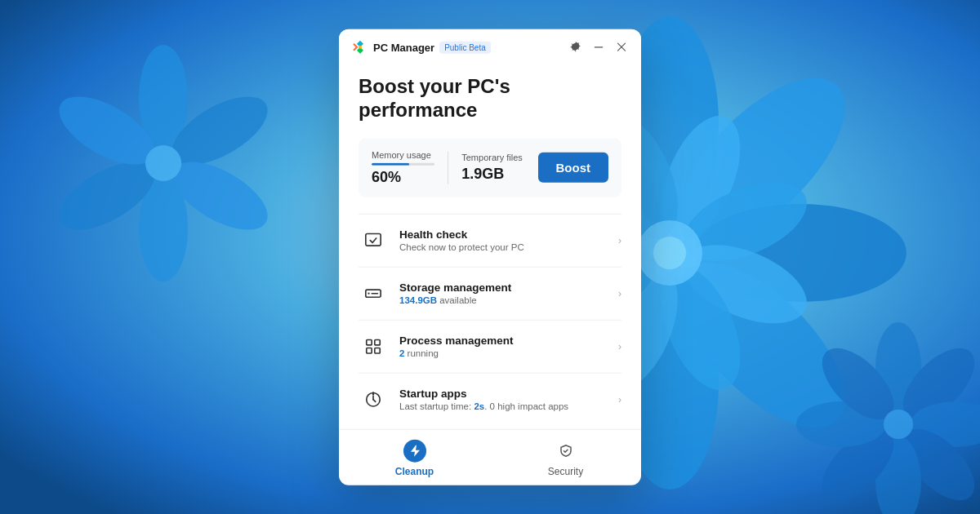 Image resolution: width=980 pixels, height=514 pixels. What do you see at coordinates (573, 168) in the screenshot?
I see `boost-button: Boost` at bounding box center [573, 168].